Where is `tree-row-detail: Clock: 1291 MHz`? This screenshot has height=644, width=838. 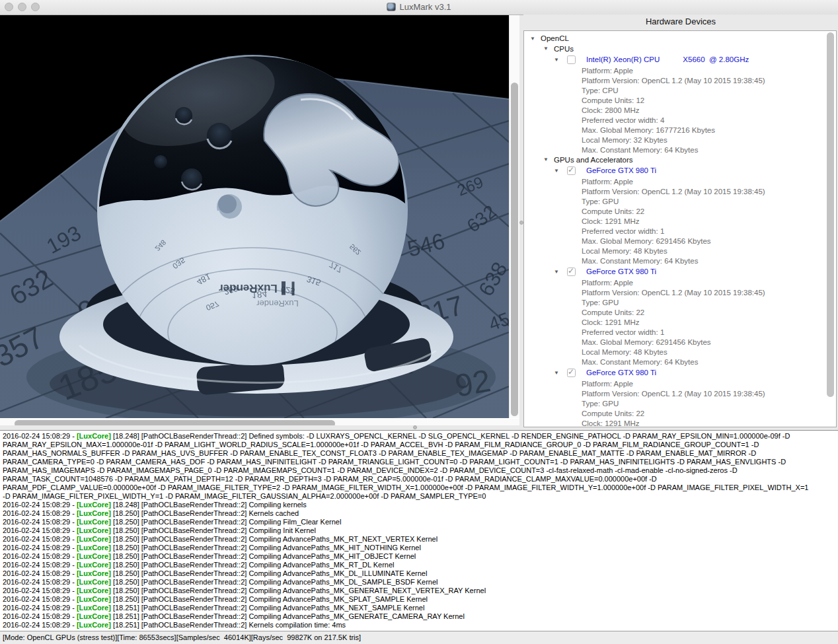
tree-row-detail: Clock: 1291 MHz is located at coordinates (676, 322).